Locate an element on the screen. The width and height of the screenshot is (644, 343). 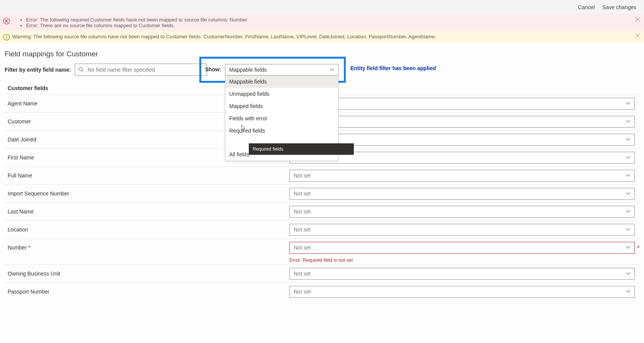
field-error-text: Error: Required field is not set is located at coordinates (322, 261).